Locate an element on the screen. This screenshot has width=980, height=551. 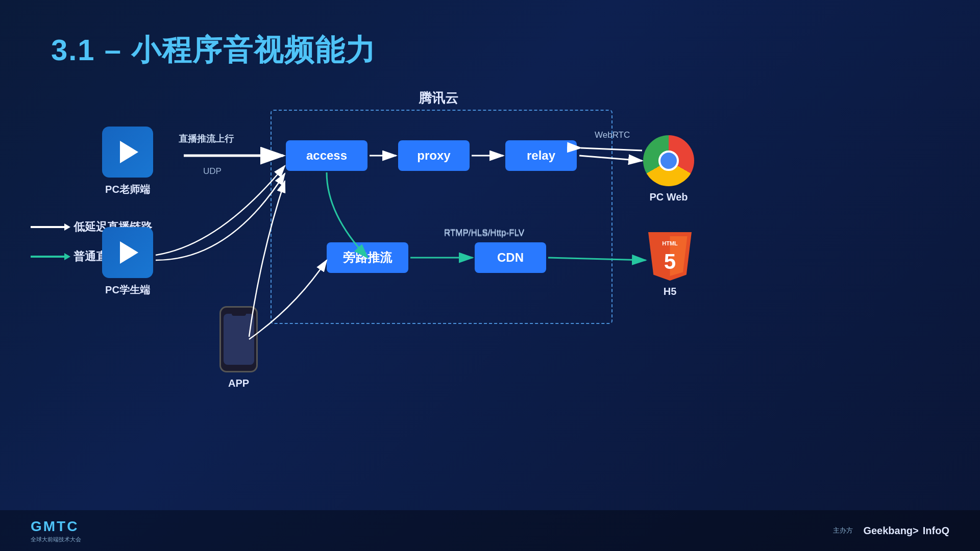
udp-label: UDP is located at coordinates (212, 171).